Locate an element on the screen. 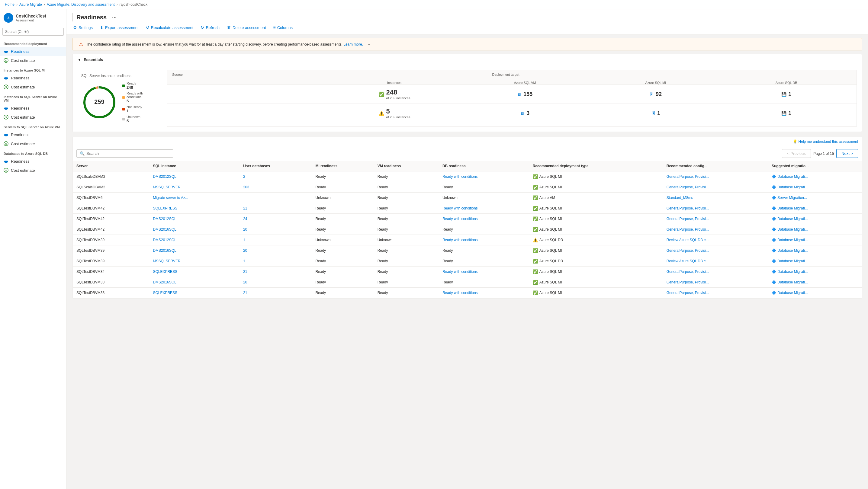 This screenshot has height=489, width=868. sidebar-search-input is located at coordinates (33, 32).